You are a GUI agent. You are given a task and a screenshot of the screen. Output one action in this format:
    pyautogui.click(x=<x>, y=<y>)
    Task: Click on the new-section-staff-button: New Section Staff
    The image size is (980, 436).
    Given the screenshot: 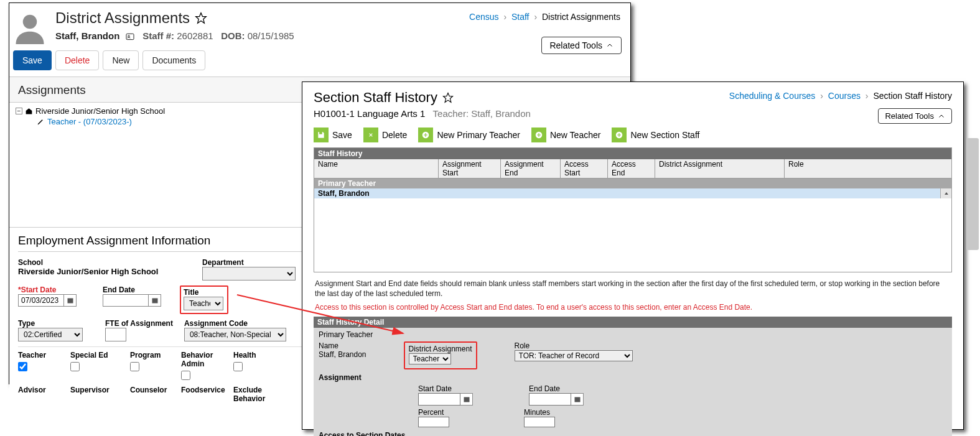 What is the action you would take?
    pyautogui.click(x=656, y=135)
    